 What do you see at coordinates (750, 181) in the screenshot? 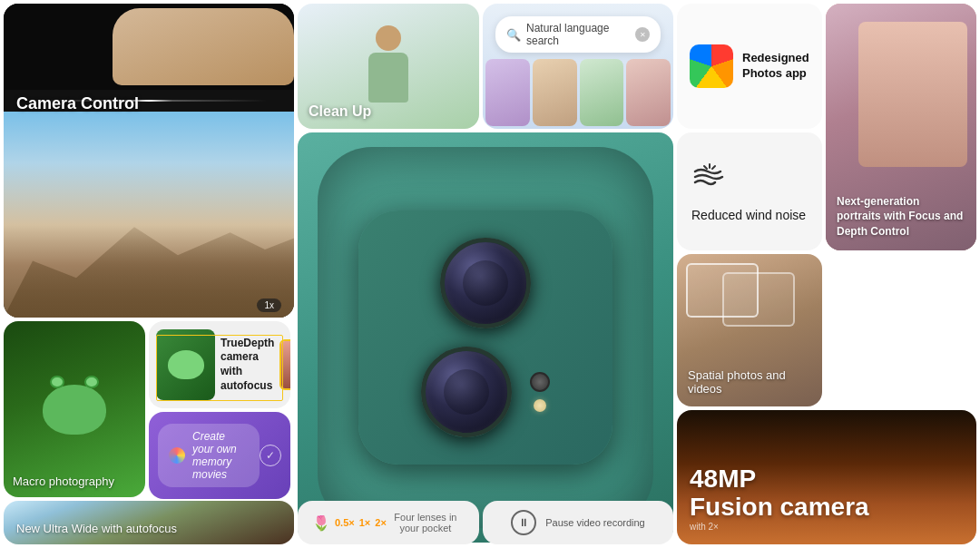
I see `wind-icon` at bounding box center [750, 181].